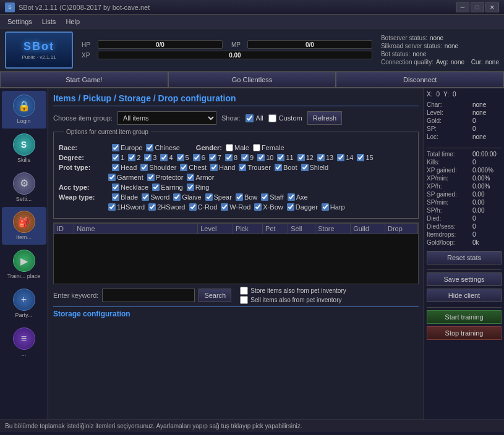 This screenshot has width=504, height=435. I want to click on weap-1hsword-checkbox, so click(112, 207).